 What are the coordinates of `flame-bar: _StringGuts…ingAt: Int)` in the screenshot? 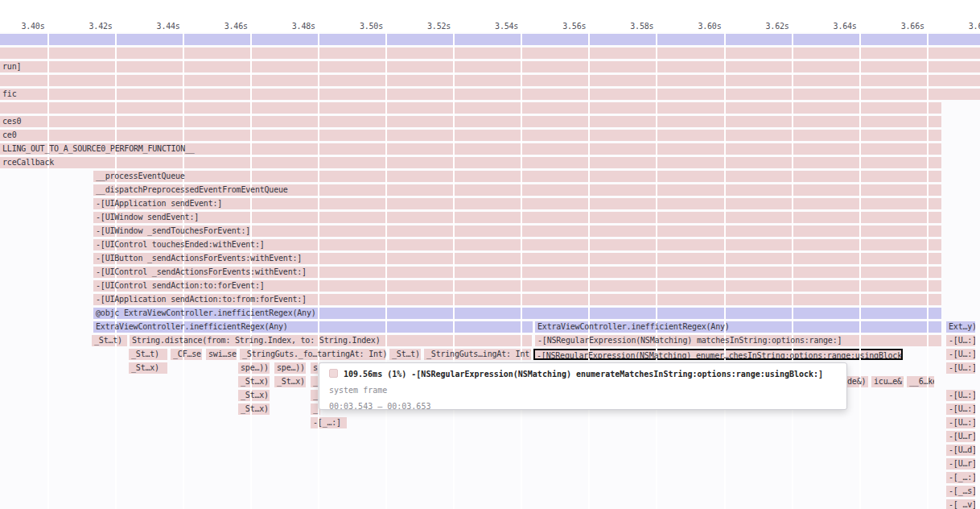 It's located at (478, 354).